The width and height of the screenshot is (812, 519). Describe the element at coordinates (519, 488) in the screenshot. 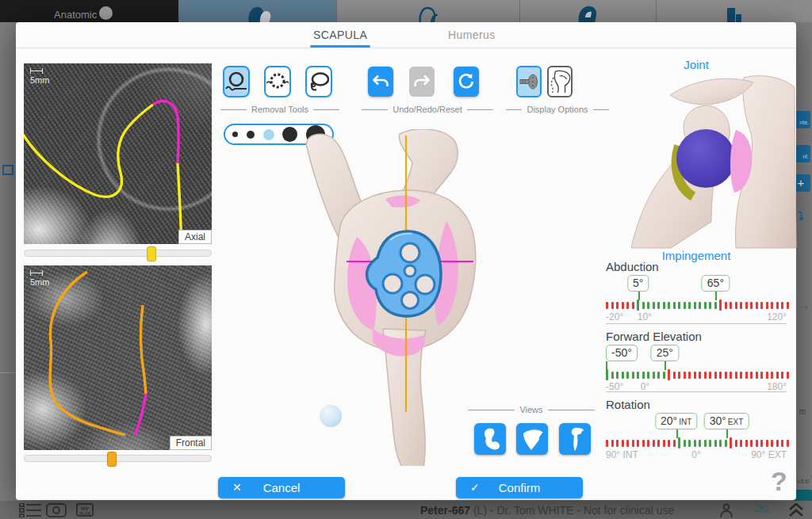

I see `confirm-button: ✓ Confirm` at that location.